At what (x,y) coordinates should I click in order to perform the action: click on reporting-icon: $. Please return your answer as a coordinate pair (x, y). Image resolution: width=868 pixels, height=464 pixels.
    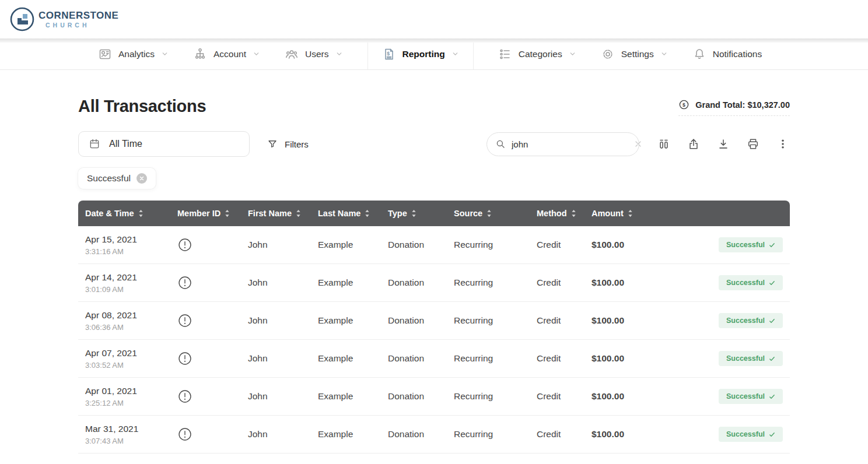
    Looking at the image, I should click on (389, 54).